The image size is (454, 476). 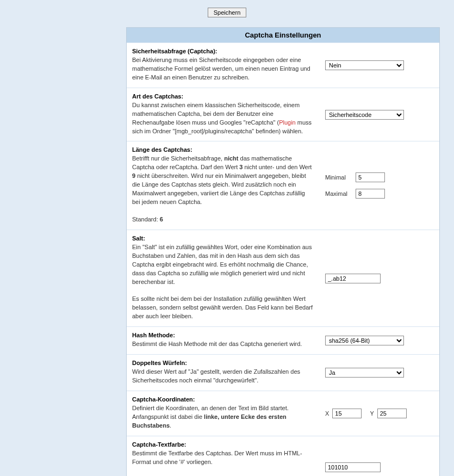 I want to click on section-header-captcha: Captcha Einstellungen, so click(x=283, y=35).